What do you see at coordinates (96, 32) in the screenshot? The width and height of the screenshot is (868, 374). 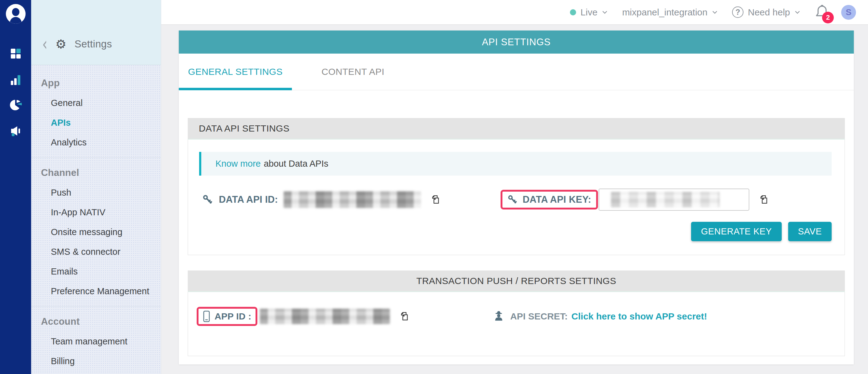 I see `settings-sidebar-header: ‹ ⚙ Settings` at bounding box center [96, 32].